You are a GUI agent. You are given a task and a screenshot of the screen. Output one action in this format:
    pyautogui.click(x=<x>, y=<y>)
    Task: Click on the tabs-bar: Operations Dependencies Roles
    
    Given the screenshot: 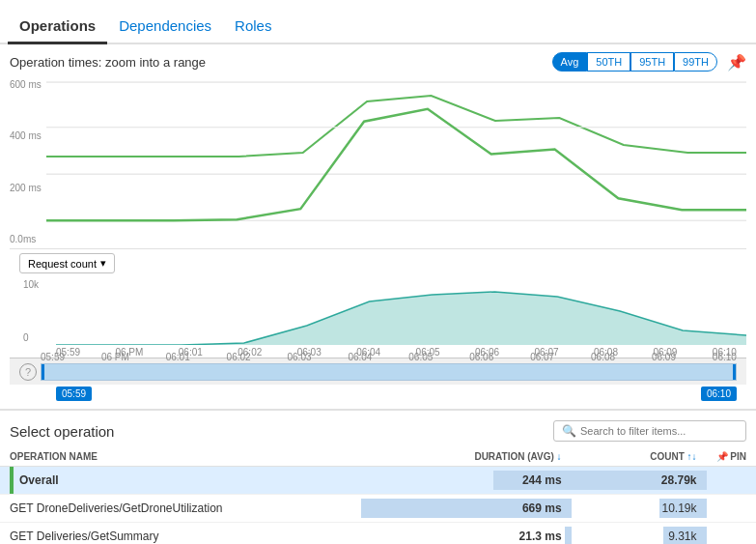 What is the action you would take?
    pyautogui.click(x=378, y=22)
    